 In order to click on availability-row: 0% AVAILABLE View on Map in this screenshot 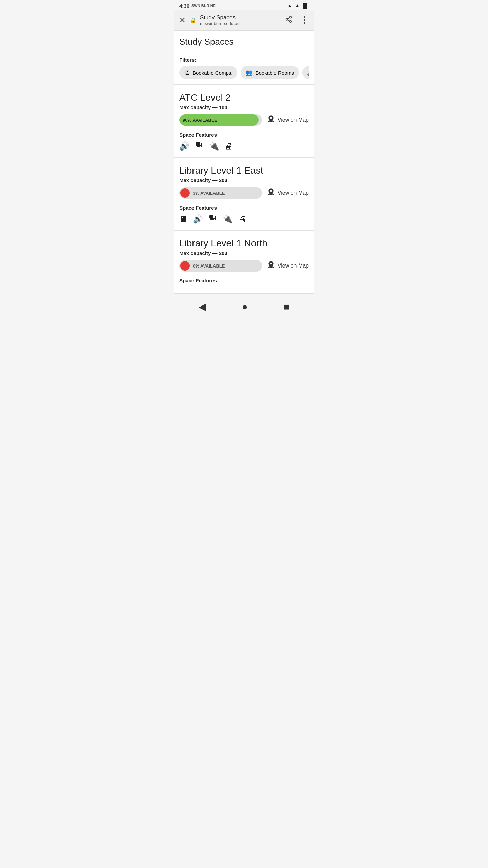, I will do `click(244, 266)`.